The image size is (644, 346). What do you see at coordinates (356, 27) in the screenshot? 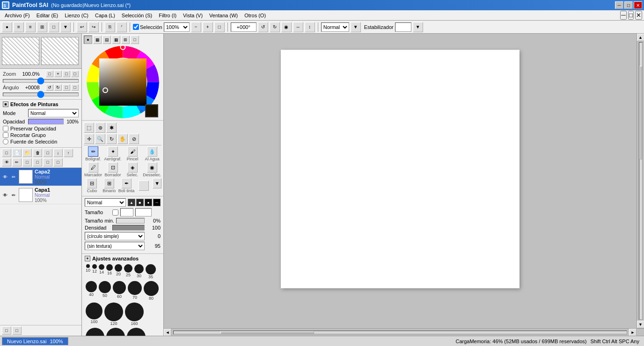
I see `blend-dropdown-btn: ▼` at bounding box center [356, 27].